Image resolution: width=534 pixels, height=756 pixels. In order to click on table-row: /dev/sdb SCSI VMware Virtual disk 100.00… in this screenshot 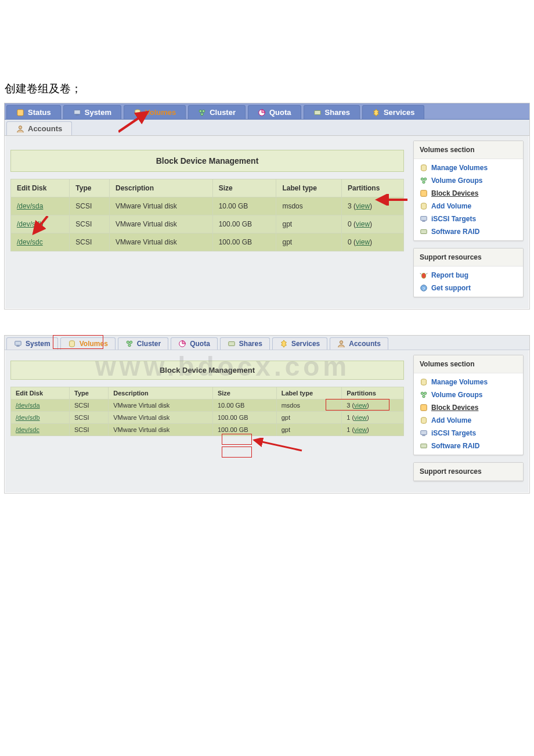, I will do `click(208, 418)`.